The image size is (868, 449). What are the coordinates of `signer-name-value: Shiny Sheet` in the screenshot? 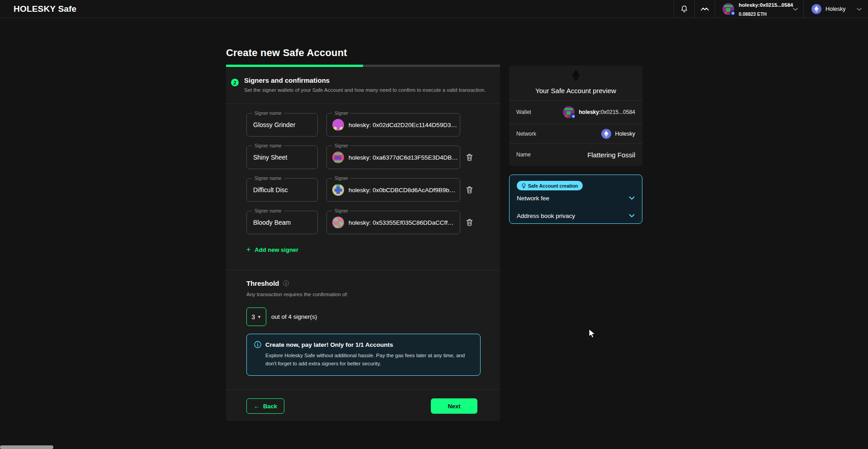 It's located at (270, 157).